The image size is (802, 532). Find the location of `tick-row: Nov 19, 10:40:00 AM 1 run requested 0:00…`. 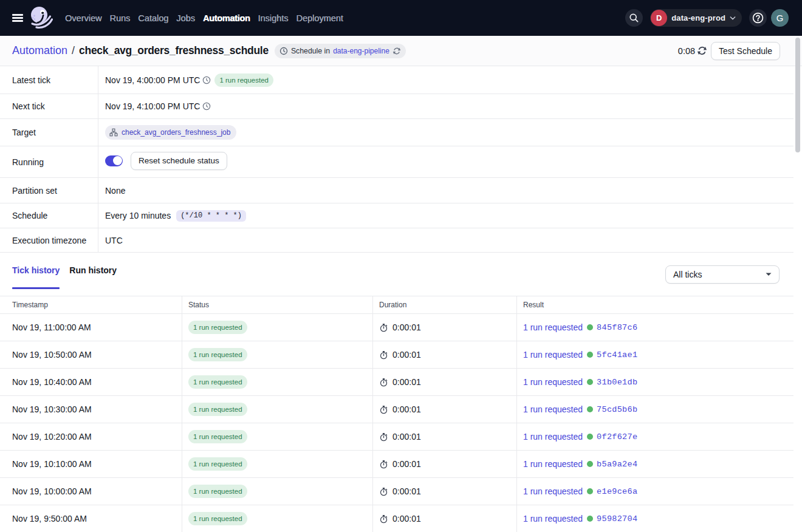

tick-row: Nov 19, 10:40:00 AM 1 run requested 0:00… is located at coordinates (397, 383).